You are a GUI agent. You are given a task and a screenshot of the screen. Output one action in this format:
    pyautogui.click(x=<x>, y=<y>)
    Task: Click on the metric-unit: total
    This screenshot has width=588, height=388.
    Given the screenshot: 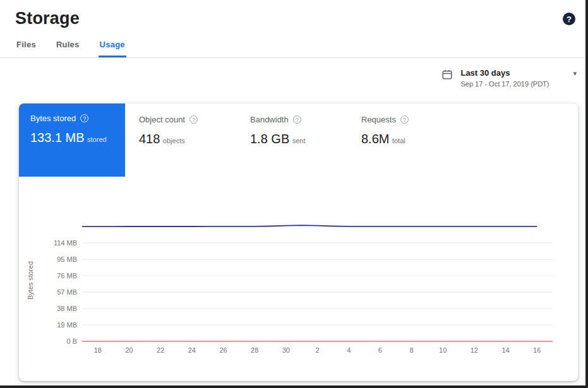 What is the action you would take?
    pyautogui.click(x=399, y=141)
    